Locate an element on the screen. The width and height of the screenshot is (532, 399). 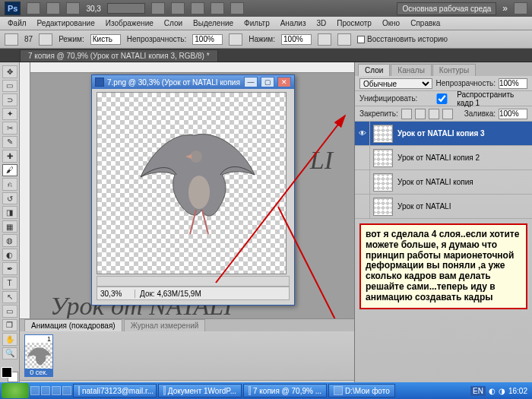
docwin-titlebar: 7.png @ 30,3% (Урок от NATALI копия 3, R… is located at coordinates (193, 82).